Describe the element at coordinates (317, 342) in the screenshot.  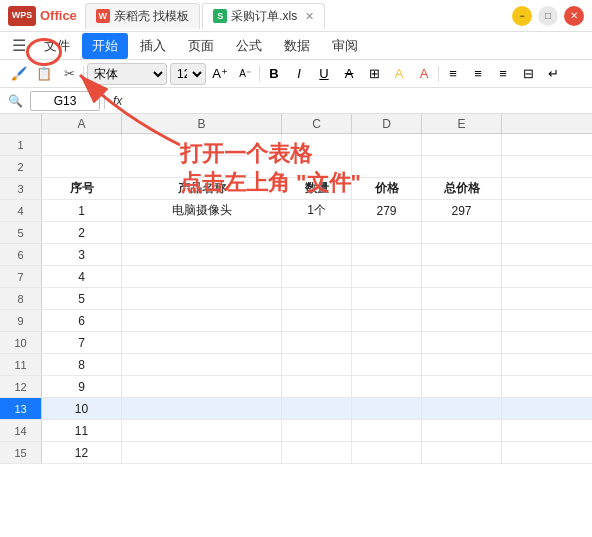
I see `cell-c10` at that location.